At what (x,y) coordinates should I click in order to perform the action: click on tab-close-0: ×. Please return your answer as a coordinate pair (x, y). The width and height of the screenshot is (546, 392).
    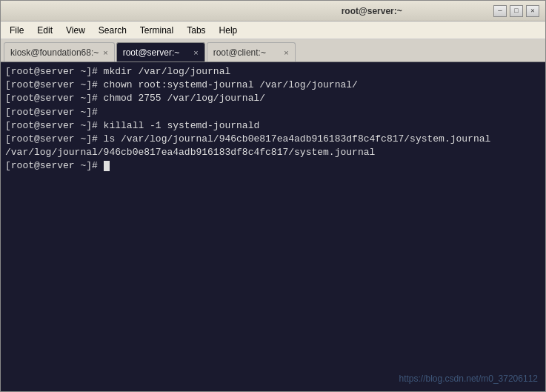
    Looking at the image, I should click on (105, 53).